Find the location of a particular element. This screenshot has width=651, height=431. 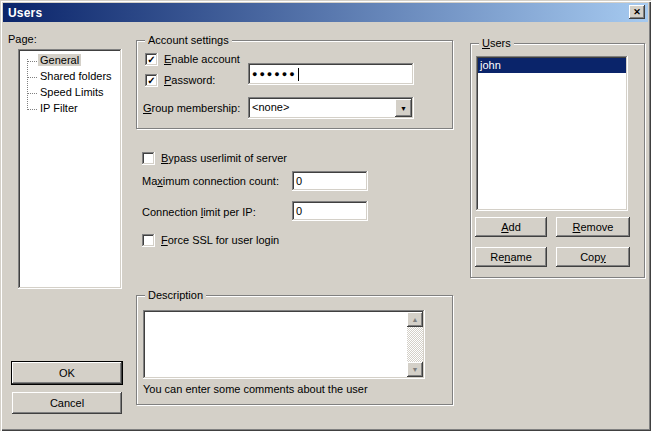

account-settings-legend: Account settings is located at coordinates (188, 40).